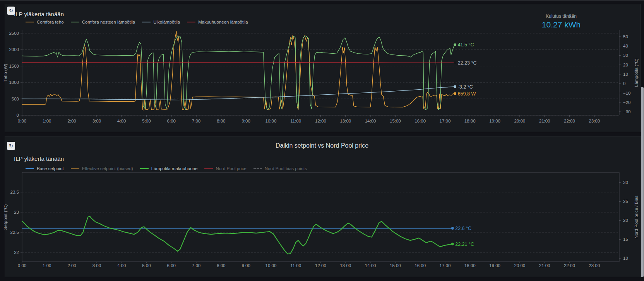 Image resolution: width=644 pixels, height=281 pixels. What do you see at coordinates (103, 22) in the screenshot?
I see `legend-item: Comfora nesteen lämpötila` at bounding box center [103, 22].